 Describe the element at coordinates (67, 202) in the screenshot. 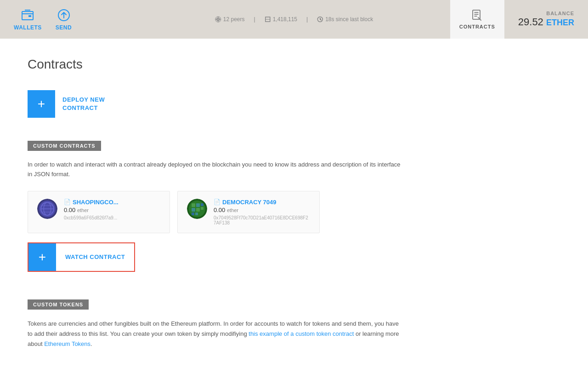

I see `file-icon-shaoping: 📄` at that location.